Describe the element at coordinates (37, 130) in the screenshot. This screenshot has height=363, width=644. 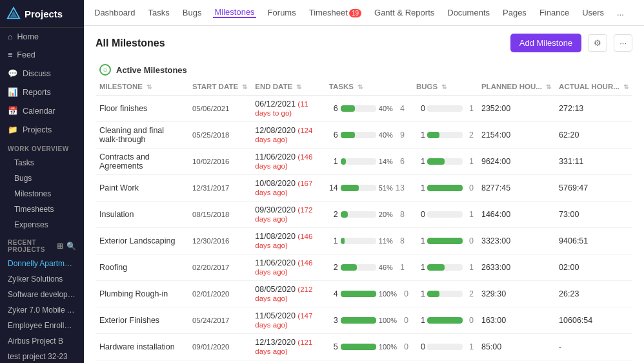
I see `sidebar-nav-projects-label: Projects` at that location.